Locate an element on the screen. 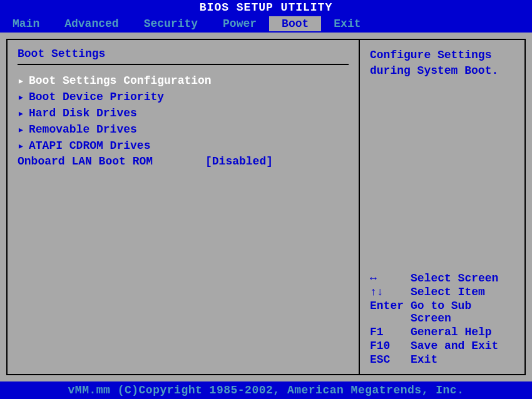 This screenshot has height=399, width=532. nav-label: ATAPI CDROM Drives is located at coordinates (90, 146).